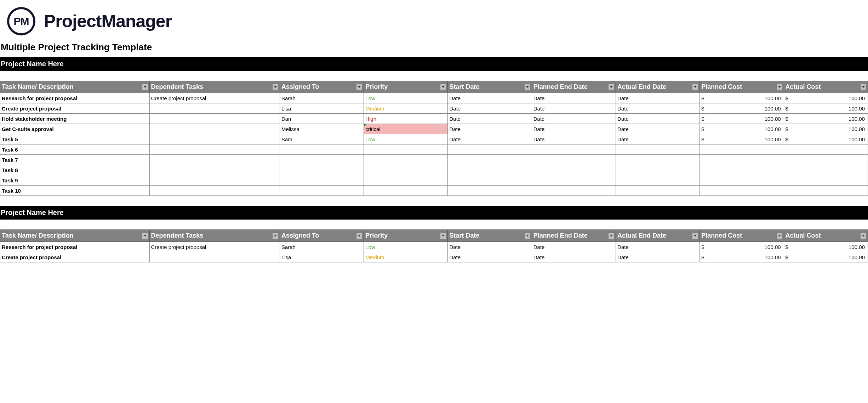 Image resolution: width=868 pixels, height=403 pixels. I want to click on task-name-cell: Hold stakeholder meeting, so click(75, 119).